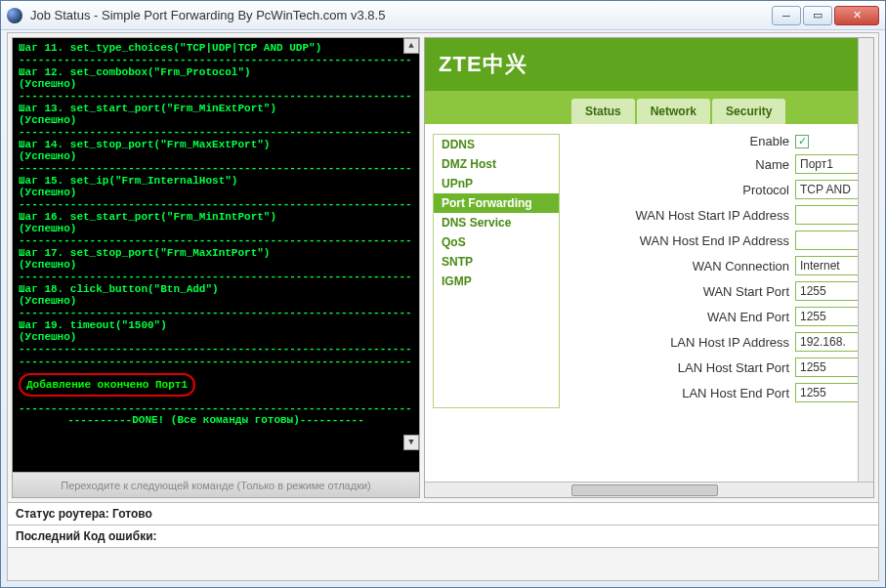 This screenshot has width=886, height=588. I want to click on sidebar-item-qos: QoS, so click(496, 242).